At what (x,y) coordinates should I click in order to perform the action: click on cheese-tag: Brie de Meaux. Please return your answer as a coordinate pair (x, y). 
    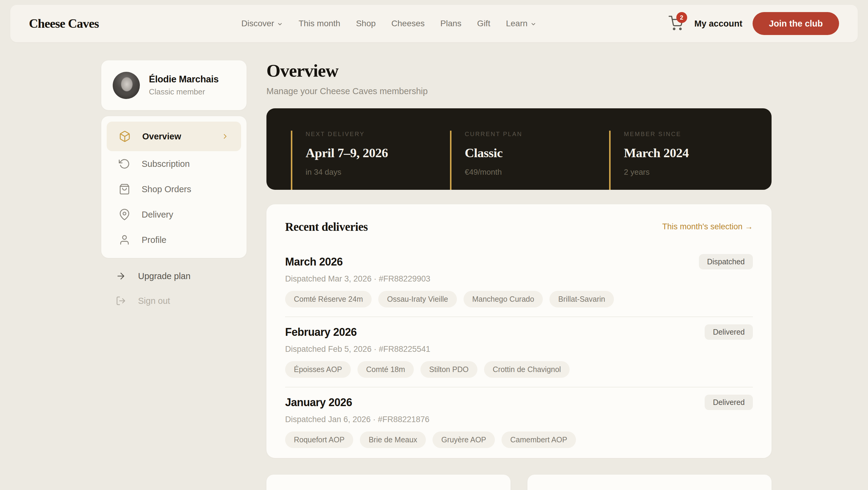
    Looking at the image, I should click on (393, 440).